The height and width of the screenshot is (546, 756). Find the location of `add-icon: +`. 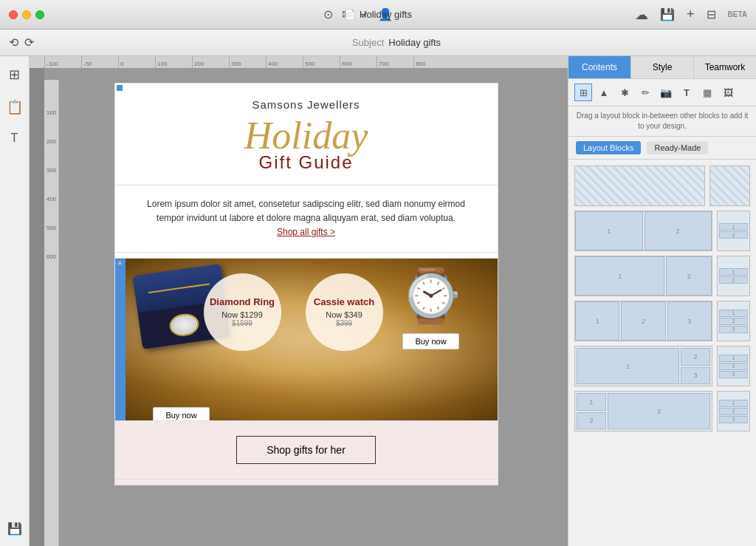

add-icon: + is located at coordinates (691, 15).